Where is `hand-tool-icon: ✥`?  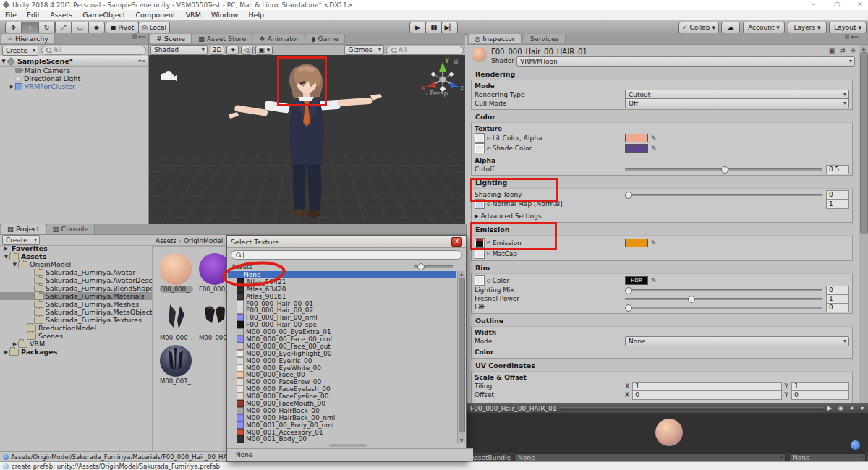
hand-tool-icon: ✥ is located at coordinates (13, 27).